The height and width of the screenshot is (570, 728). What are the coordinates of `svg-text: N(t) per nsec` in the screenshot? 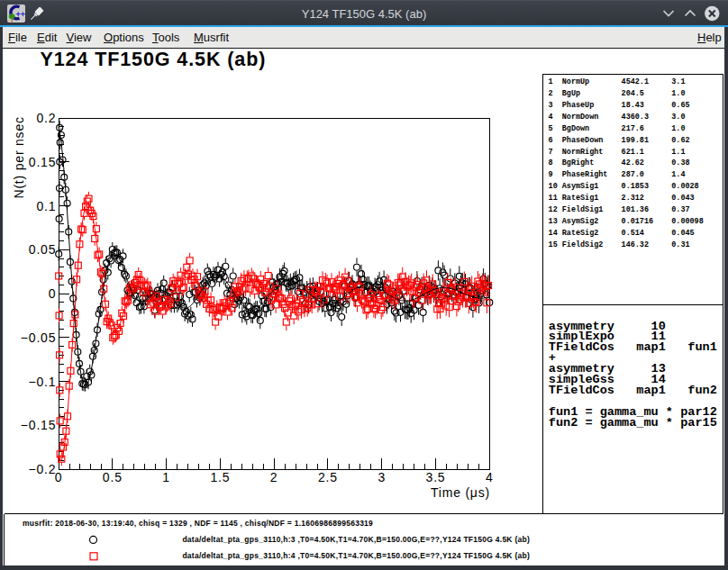 It's located at (19, 157).